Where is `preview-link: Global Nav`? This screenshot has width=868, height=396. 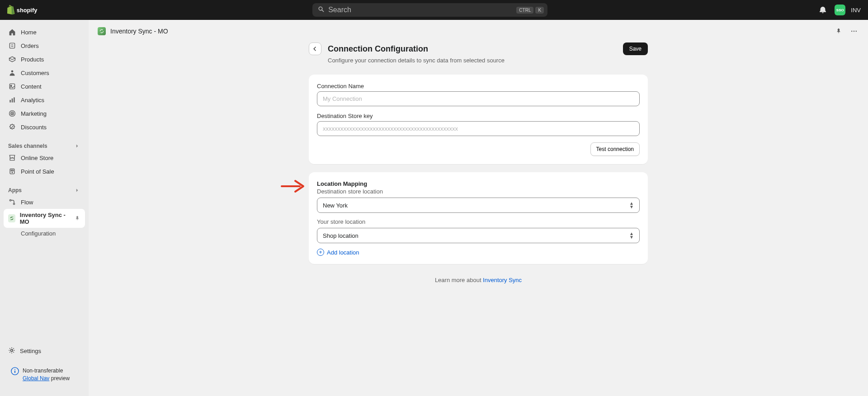
preview-link: Global Nav is located at coordinates (36, 378).